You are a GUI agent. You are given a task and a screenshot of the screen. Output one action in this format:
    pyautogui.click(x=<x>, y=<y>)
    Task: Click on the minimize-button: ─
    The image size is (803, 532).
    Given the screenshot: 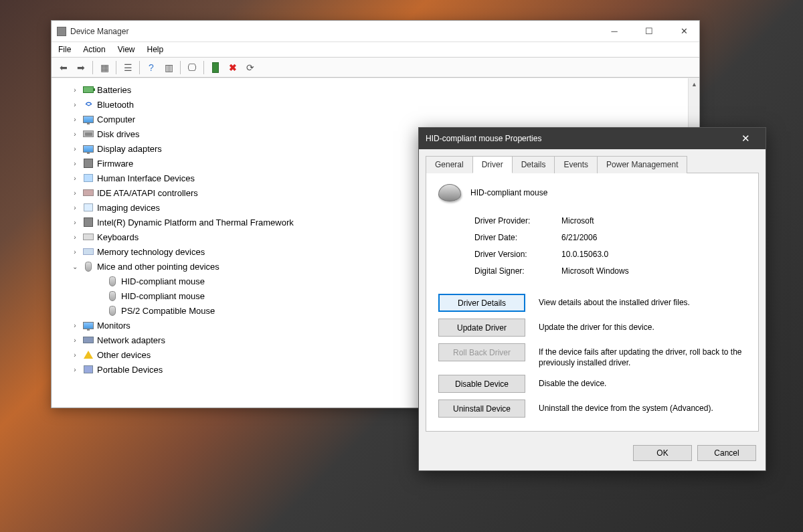 What is the action you would take?
    pyautogui.click(x=614, y=31)
    